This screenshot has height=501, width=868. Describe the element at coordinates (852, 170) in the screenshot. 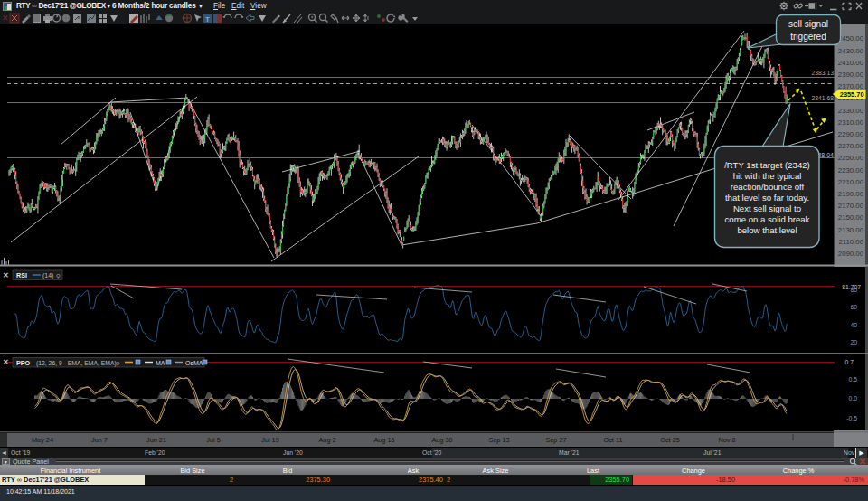

I see `svg-text: 2230.00` at that location.